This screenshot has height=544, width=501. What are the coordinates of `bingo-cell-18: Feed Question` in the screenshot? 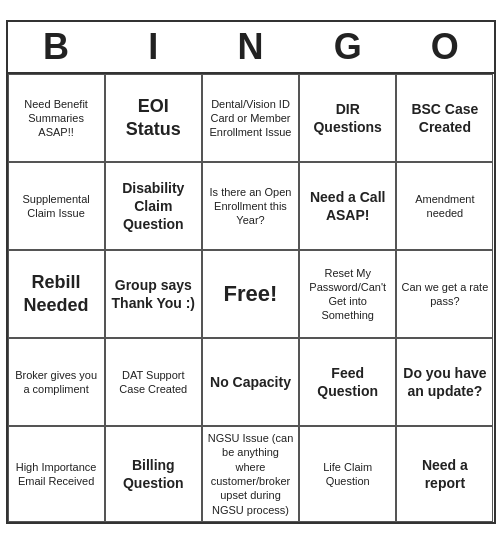 It's located at (348, 382).